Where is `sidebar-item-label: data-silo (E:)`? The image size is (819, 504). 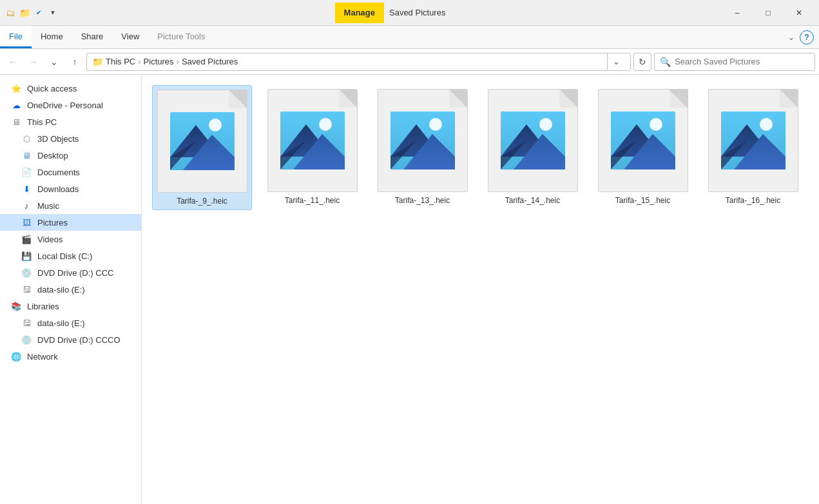 sidebar-item-label: data-silo (E:) is located at coordinates (86, 324).